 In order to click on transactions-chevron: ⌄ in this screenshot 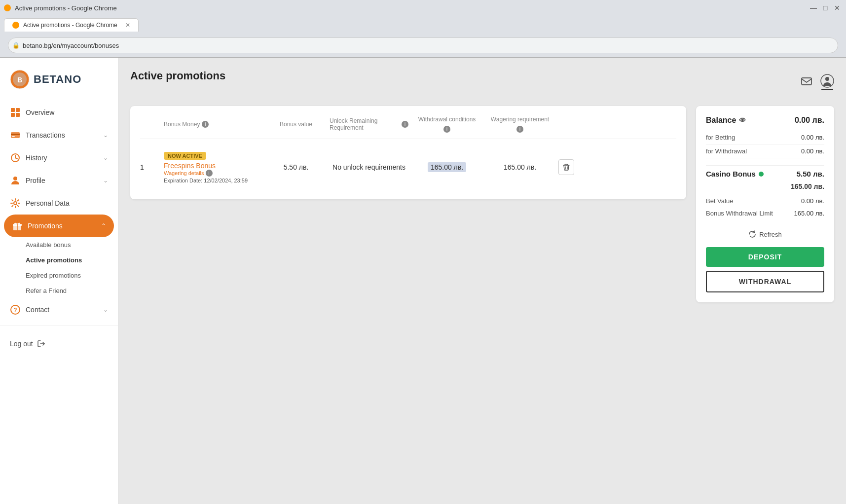, I will do `click(106, 135)`.